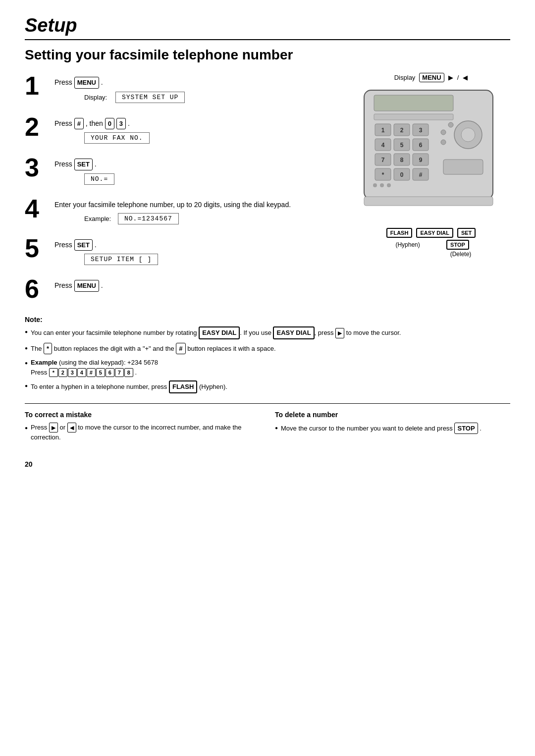 Image resolution: width=535 pixels, height=756 pixels. I want to click on star-key-note: *, so click(48, 349).